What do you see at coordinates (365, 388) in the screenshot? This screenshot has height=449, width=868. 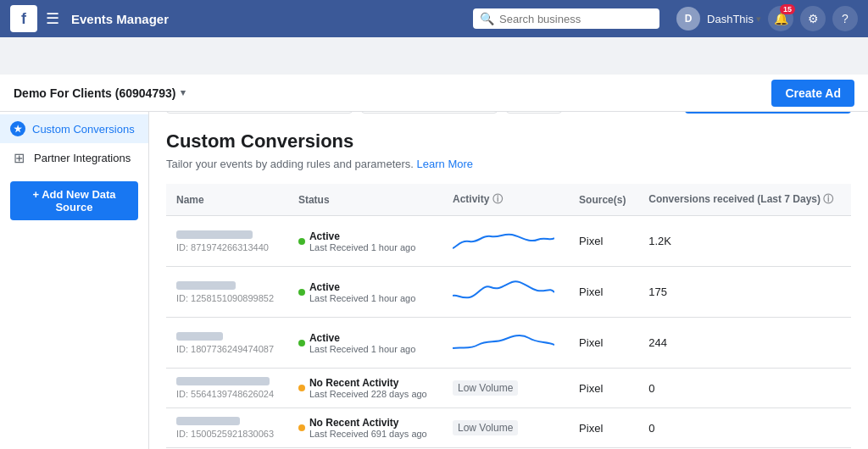 I see `status-cell: No Recent Activity Last Received 228 day…` at bounding box center [365, 388].